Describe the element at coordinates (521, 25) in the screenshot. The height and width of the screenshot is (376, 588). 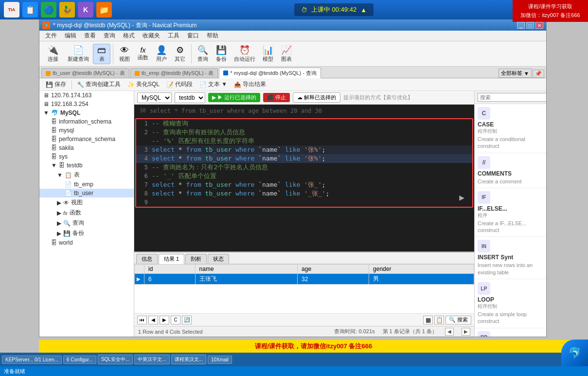
I see `minimize-btn: _` at that location.